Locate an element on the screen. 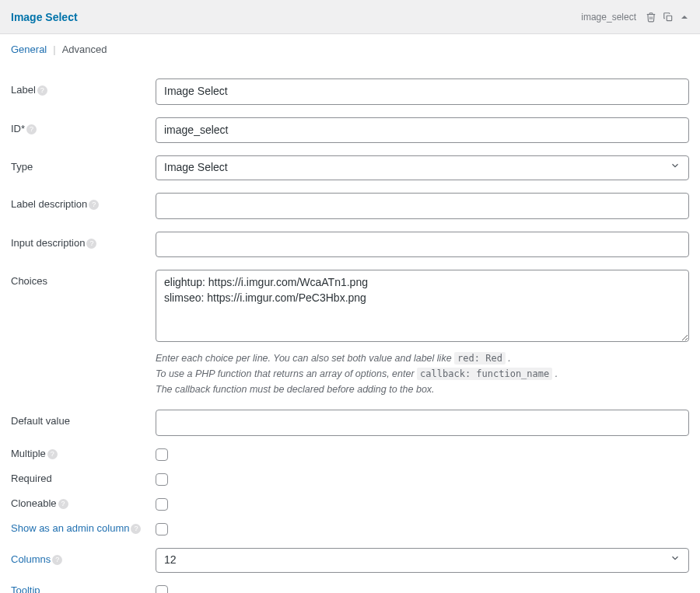 Image resolution: width=700 pixels, height=593 pixels. choices-textarea is located at coordinates (422, 305).